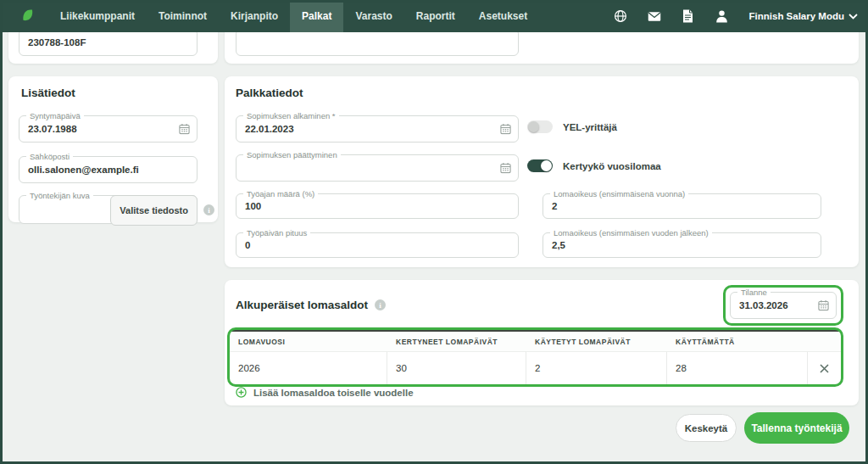  Describe the element at coordinates (334, 393) in the screenshot. I see `add-balance-link-label: Lisää lomasaldoa toiselle vuodelle` at that location.